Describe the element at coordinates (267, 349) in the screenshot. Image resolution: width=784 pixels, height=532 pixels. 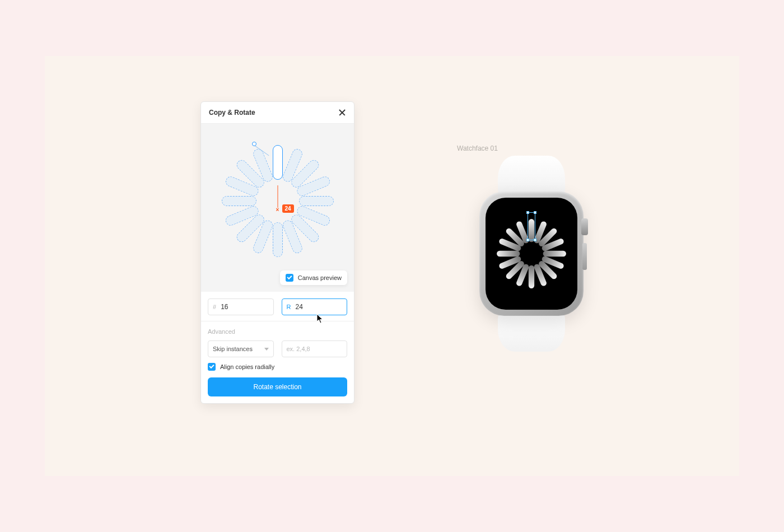
I see `chevron-down-icon` at that location.